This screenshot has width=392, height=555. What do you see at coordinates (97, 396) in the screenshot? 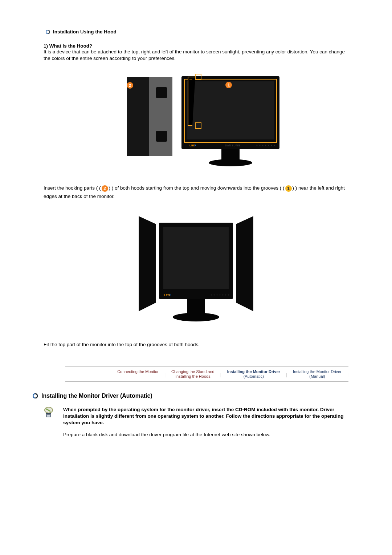
I see `section-title-install-driver-auto: Installing the Monitor Driver (Automatic…` at bounding box center [97, 396].